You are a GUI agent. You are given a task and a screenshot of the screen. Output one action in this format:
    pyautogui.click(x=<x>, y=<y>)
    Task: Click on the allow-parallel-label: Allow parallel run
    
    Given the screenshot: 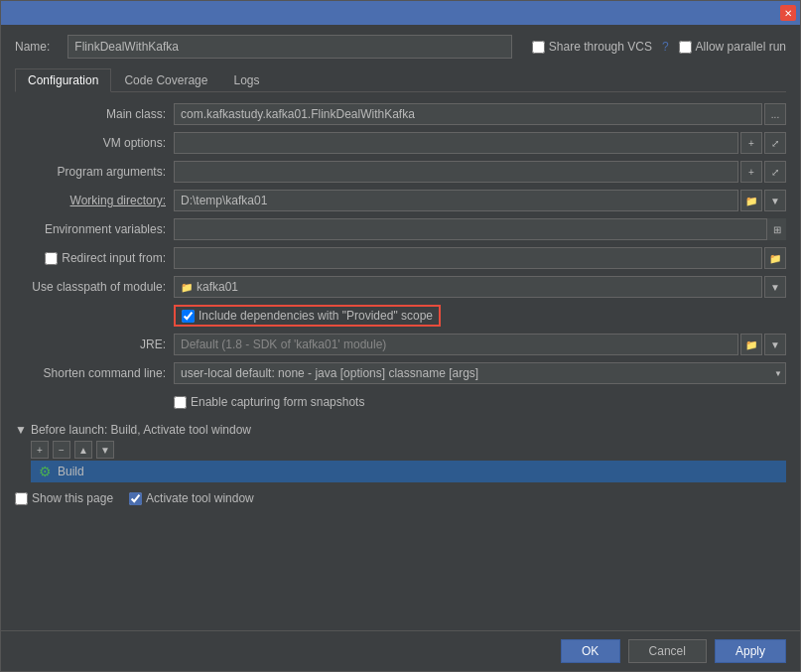 What is the action you would take?
    pyautogui.click(x=733, y=47)
    